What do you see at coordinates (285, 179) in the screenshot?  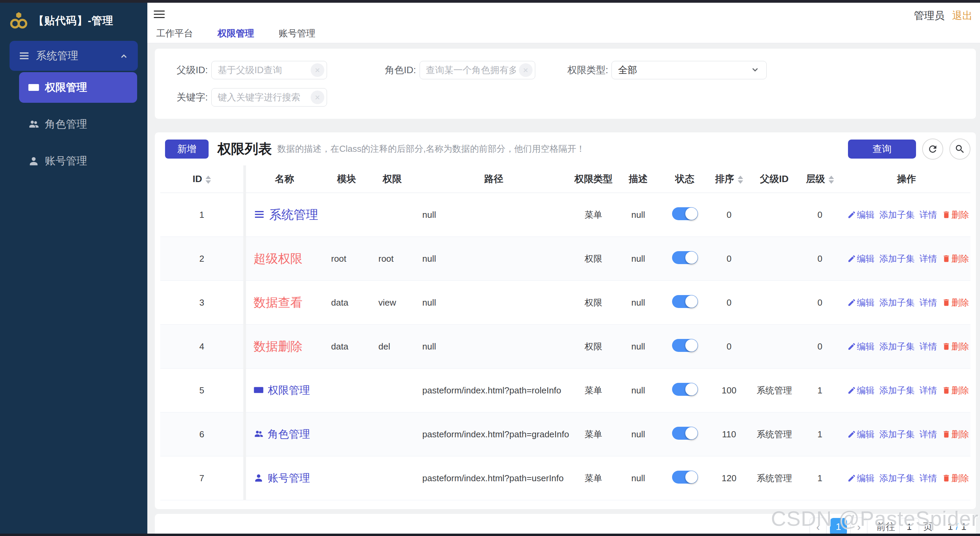 I see `col-name: 名称` at bounding box center [285, 179].